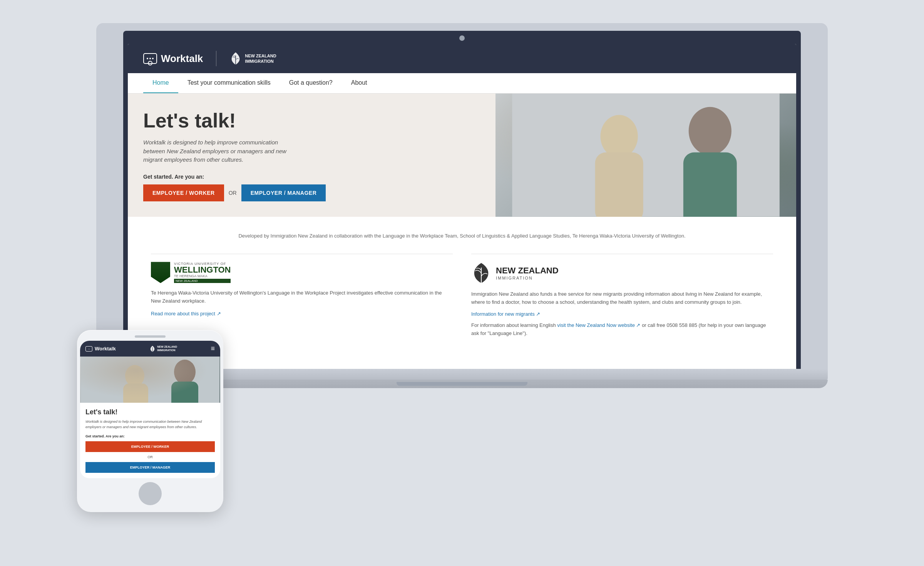 The image size is (924, 566). What do you see at coordinates (213, 349) in the screenshot?
I see `mobile-hamburger-icon: ≡` at bounding box center [213, 349].